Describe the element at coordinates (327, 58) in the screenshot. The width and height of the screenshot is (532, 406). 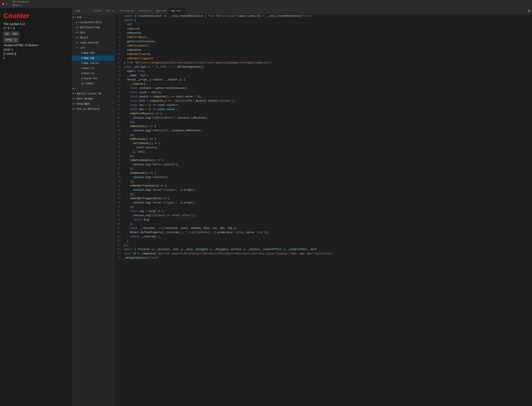
I see `line-content: onRenderTriggered` at that location.